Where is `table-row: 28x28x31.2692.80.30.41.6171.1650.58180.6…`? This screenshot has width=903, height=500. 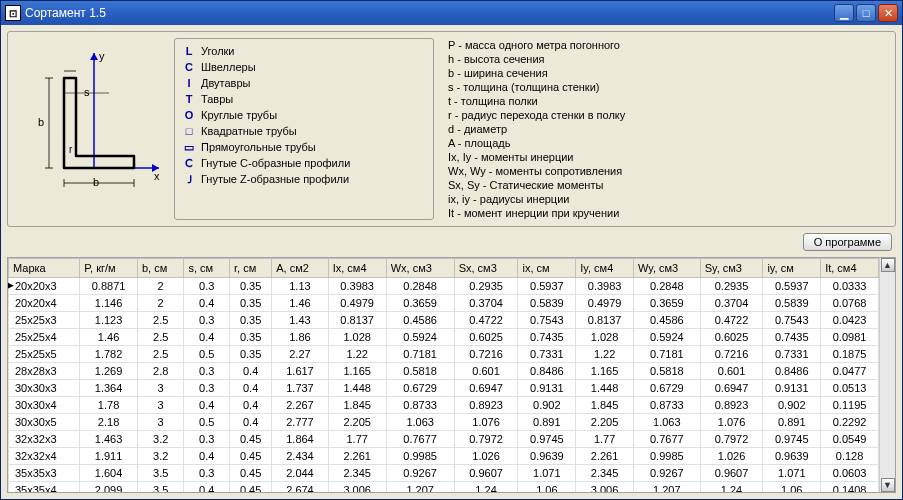 table-row: 28x28x31.2692.80.30.41.6171.1650.58180.6… is located at coordinates (444, 372).